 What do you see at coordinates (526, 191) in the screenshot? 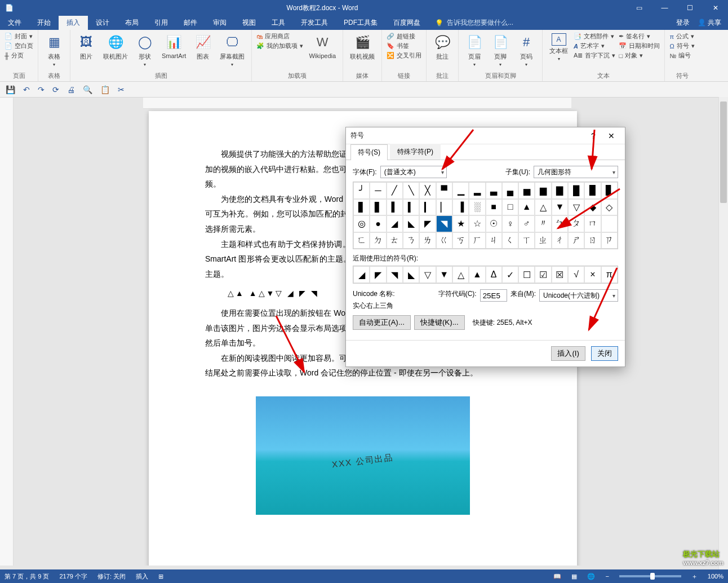
I see `symbol-cell: ▅` at bounding box center [526, 191].